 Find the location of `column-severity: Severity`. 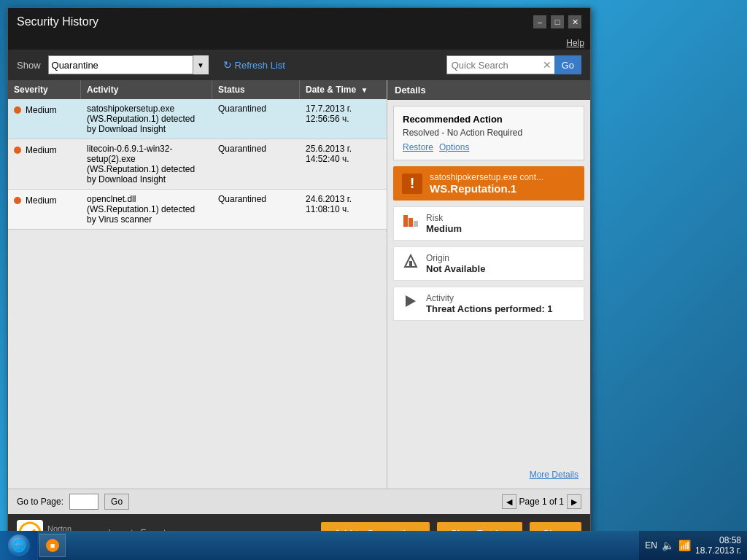

column-severity: Severity is located at coordinates (44, 90).